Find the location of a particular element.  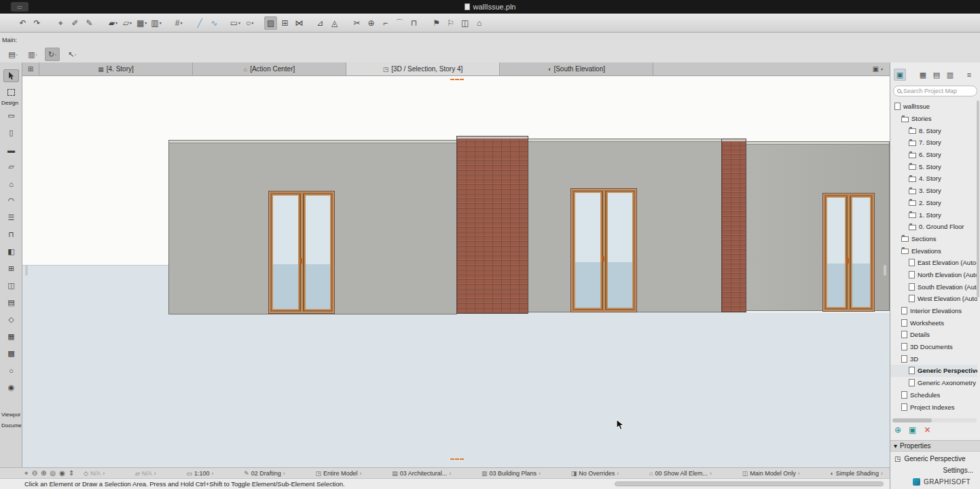

viewport-drag-handle-top is located at coordinates (457, 79).